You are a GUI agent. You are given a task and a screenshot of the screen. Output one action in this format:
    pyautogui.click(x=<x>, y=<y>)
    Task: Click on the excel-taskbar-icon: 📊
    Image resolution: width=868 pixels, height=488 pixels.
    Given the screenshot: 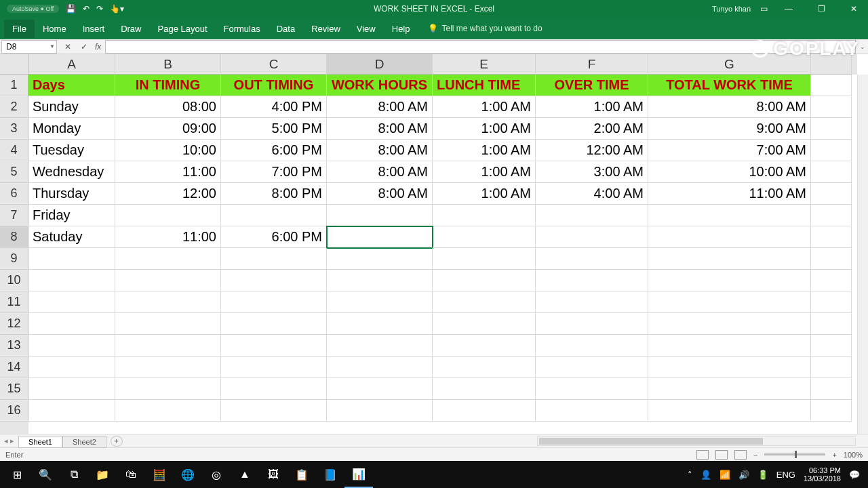 What is the action you would take?
    pyautogui.click(x=359, y=474)
    